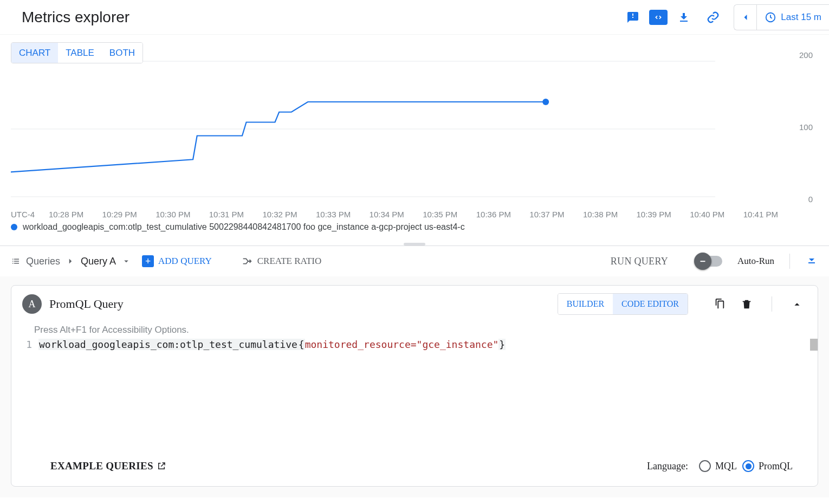 The image size is (829, 504). Describe the element at coordinates (494, 215) in the screenshot. I see `x-tick: 10:36 PM` at that location.